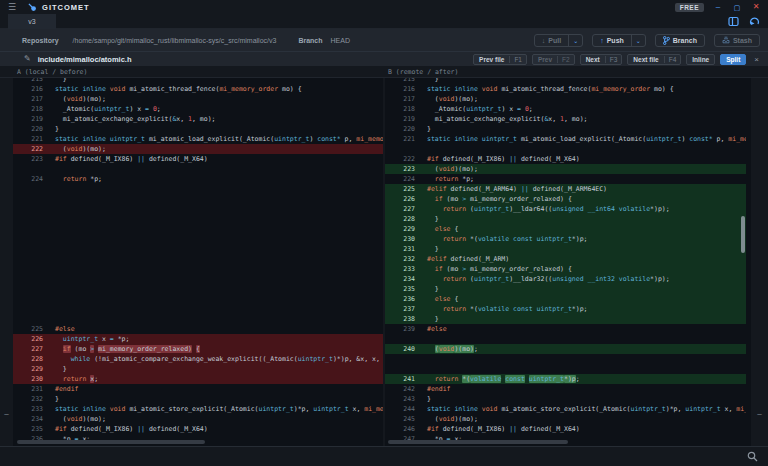 This screenshot has height=466, width=768. Describe the element at coordinates (213, 389) in the screenshot. I see `code-text: #endif` at that location.